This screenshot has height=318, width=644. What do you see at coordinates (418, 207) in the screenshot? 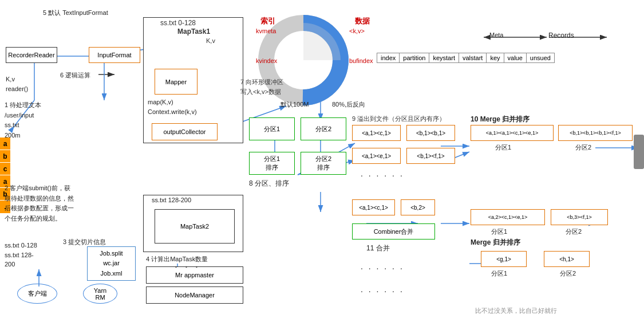
I see `bottom-b2-box: <b,2>` at bounding box center [418, 207].